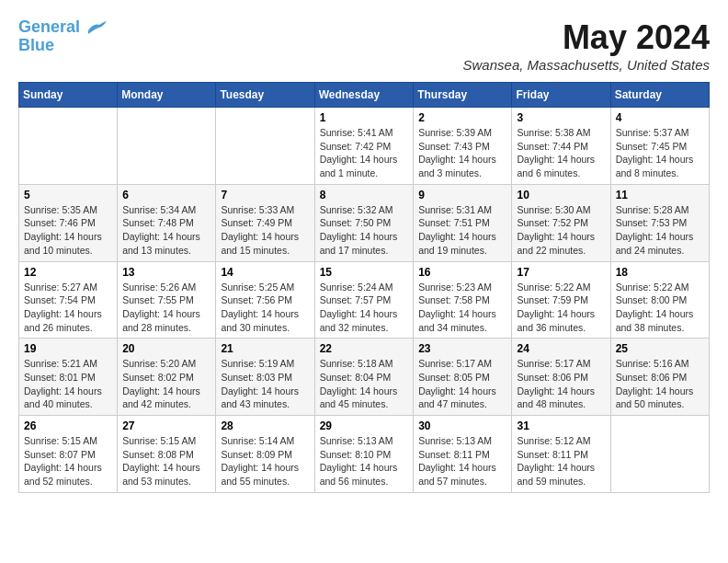 The image size is (728, 563). What do you see at coordinates (586, 38) in the screenshot?
I see `month-title: May 2024` at bounding box center [586, 38].